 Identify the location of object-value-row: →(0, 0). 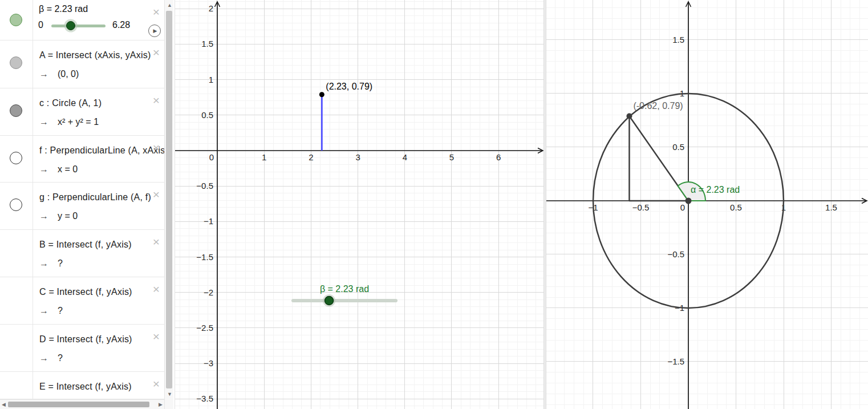
(102, 74).